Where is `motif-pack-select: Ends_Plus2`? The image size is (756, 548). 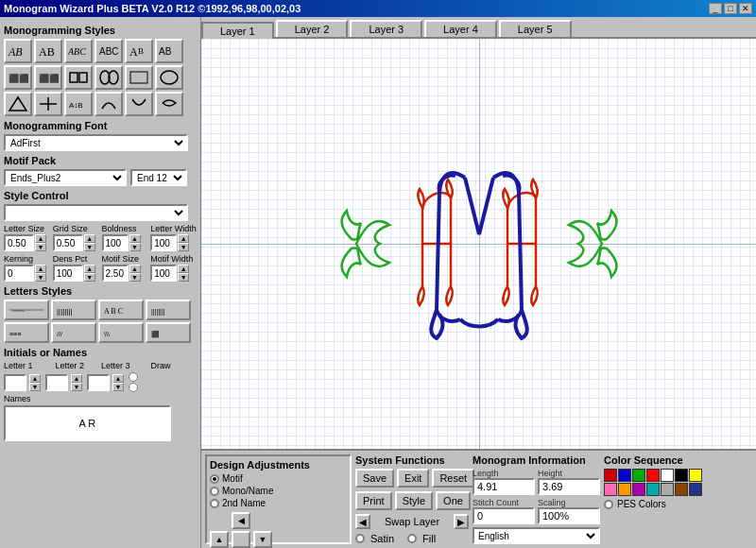 motif-pack-select: Ends_Plus2 is located at coordinates (65, 178).